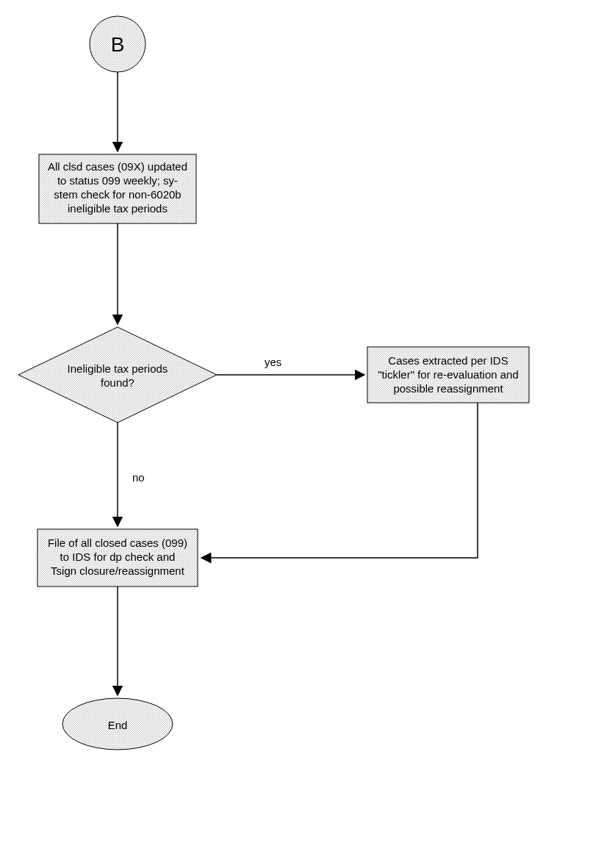 The width and height of the screenshot is (590, 868). What do you see at coordinates (138, 478) in the screenshot?
I see `edge-label-no: no` at bounding box center [138, 478].